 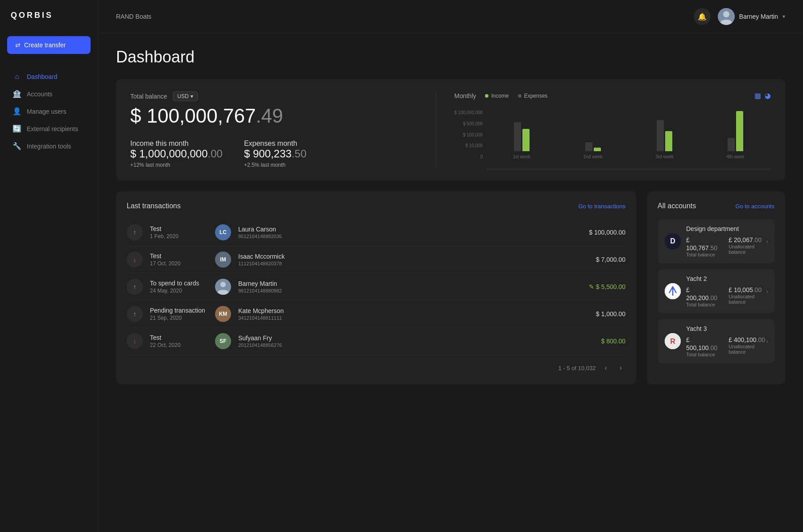 What do you see at coordinates (745, 290) in the screenshot?
I see `unalloc-balance-amount: £ 10,005.00` at bounding box center [745, 290].